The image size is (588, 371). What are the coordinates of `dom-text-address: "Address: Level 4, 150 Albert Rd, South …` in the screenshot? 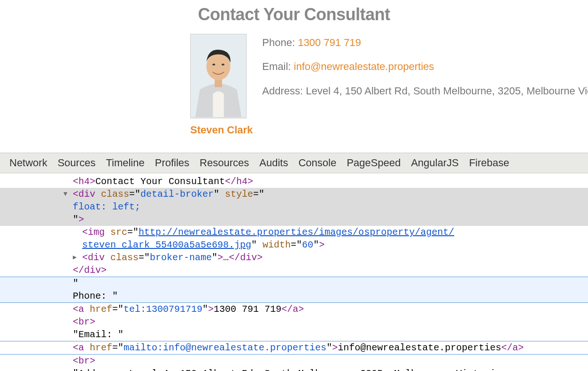 It's located at (294, 369).